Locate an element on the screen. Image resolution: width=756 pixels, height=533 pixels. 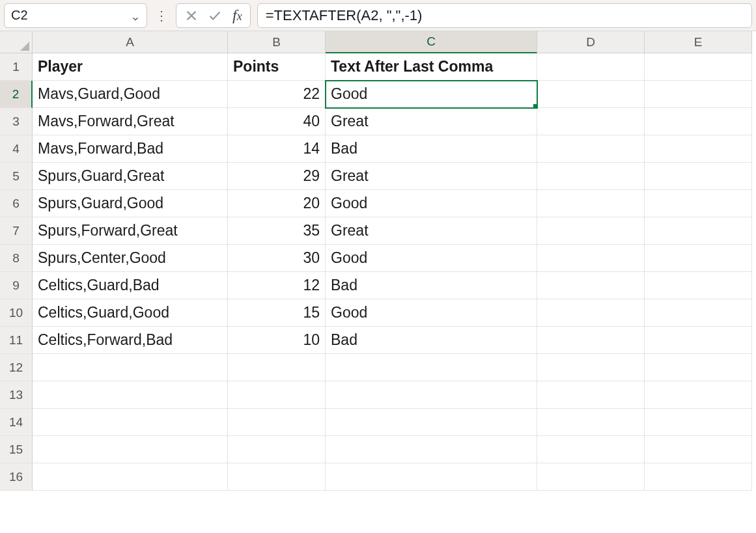
name-box: C2 is located at coordinates (76, 16).